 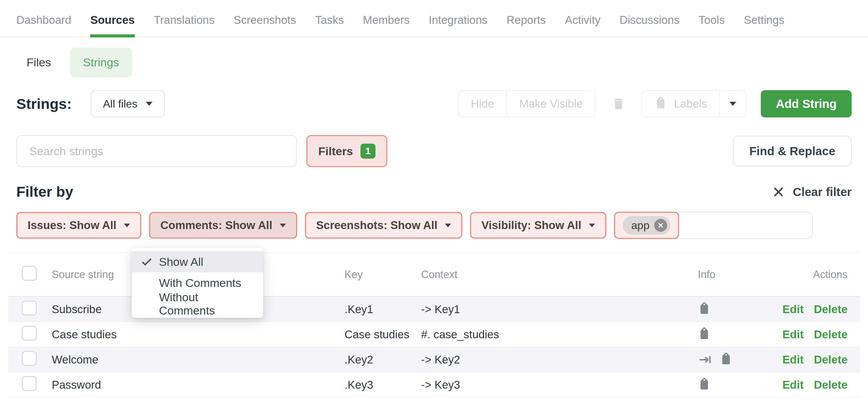 What do you see at coordinates (377, 225) in the screenshot?
I see `filter-pill-label: Screenshots: Show All` at bounding box center [377, 225].